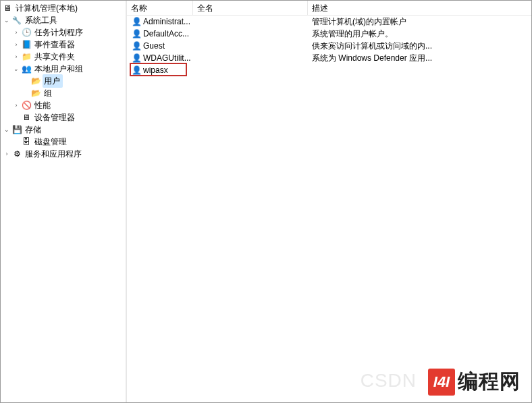  Describe the element at coordinates (167, 22) in the screenshot. I see `cell-name: Administrat...` at that location.